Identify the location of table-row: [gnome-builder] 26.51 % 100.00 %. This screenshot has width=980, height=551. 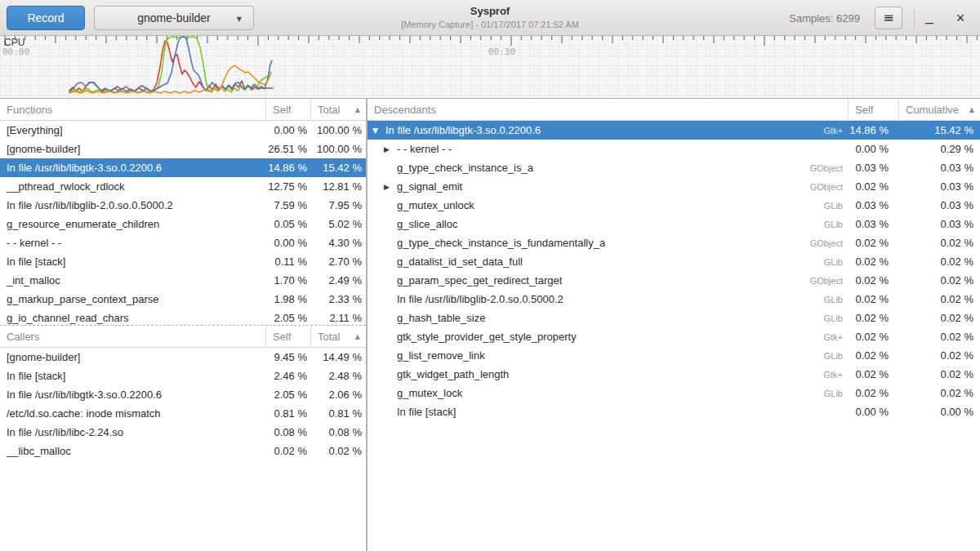
(183, 149).